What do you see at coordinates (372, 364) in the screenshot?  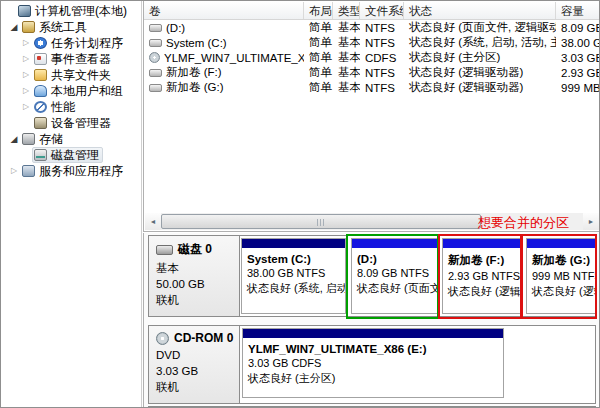 I see `disk-row-1: CD-ROM 0DVD3.03 GB联机YLMF_WIN7_ULTIMATE_X…` at bounding box center [372, 364].